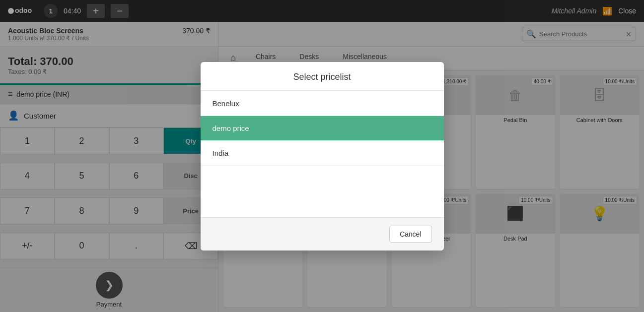  Describe the element at coordinates (322, 104) in the screenshot. I see `pricelist-item-benelux: Benelux` at that location.